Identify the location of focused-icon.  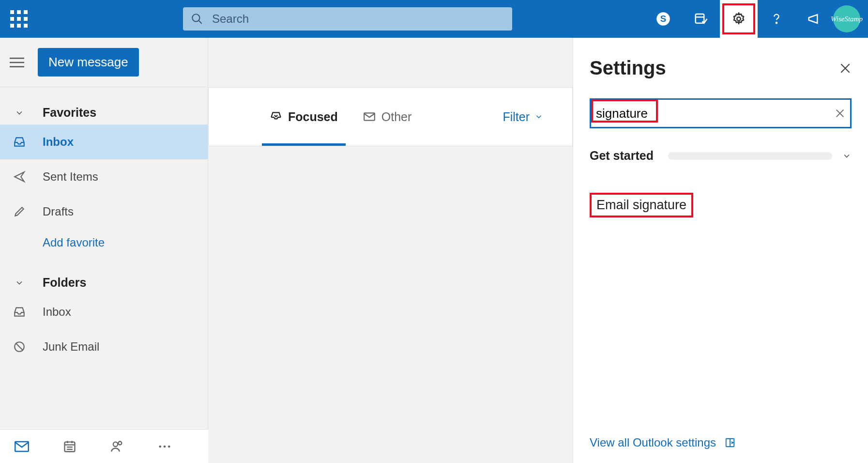
(276, 117).